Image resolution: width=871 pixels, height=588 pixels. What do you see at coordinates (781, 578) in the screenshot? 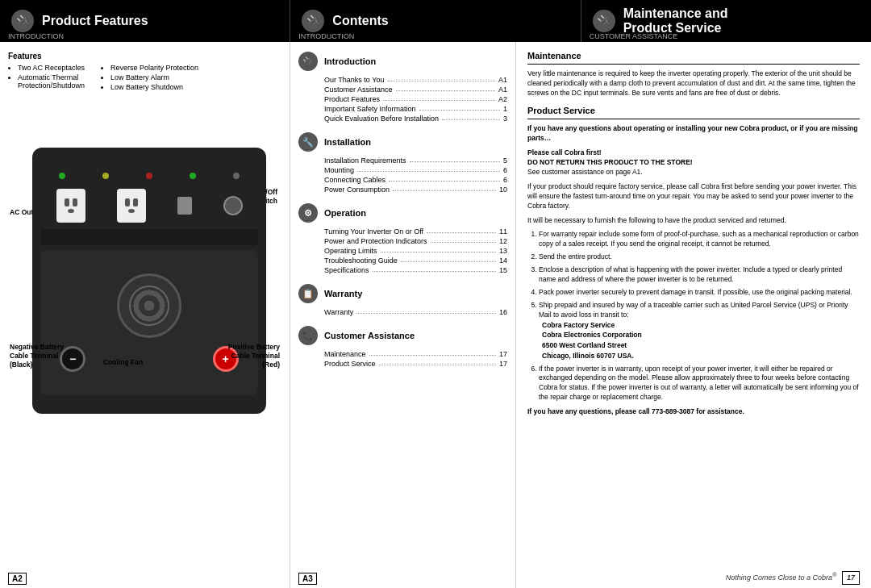
I see `footer-text: Nothing Comes Close to a Cobra®` at bounding box center [781, 578].